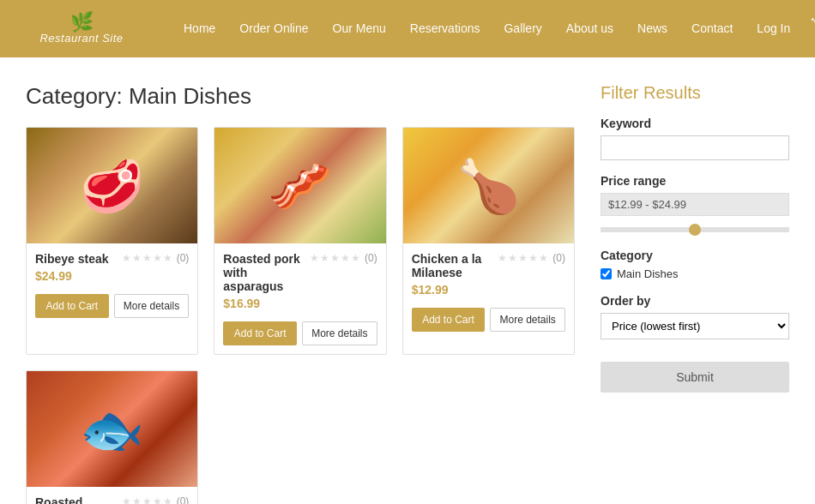 Image resolution: width=815 pixels, height=504 pixels. I want to click on product-price: $24.99, so click(112, 276).